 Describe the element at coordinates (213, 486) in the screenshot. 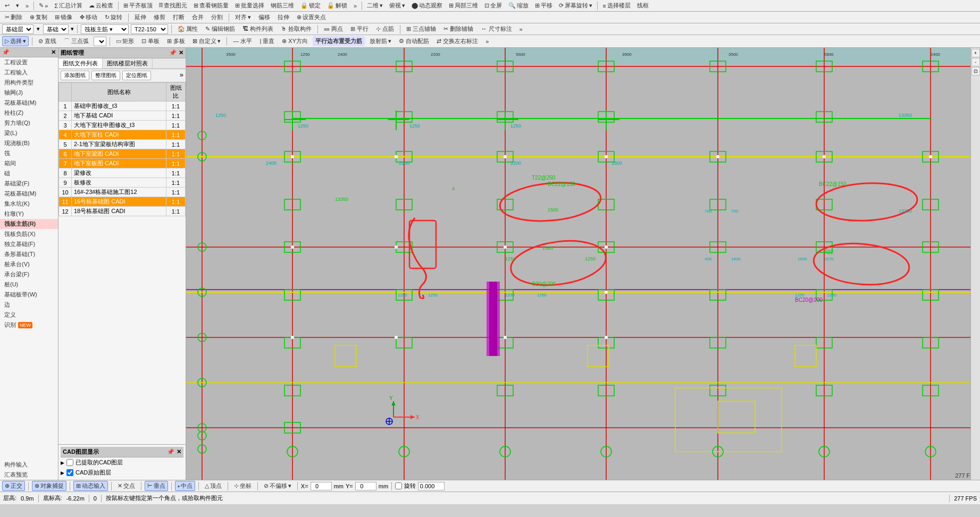

I see `vertex-button: △ 顶点` at that location.